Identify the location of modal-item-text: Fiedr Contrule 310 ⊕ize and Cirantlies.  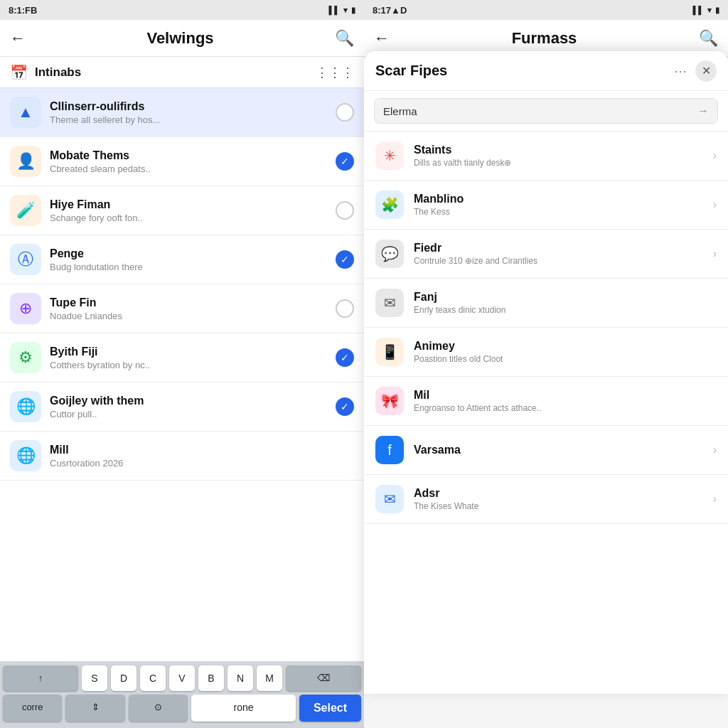
(559, 254).